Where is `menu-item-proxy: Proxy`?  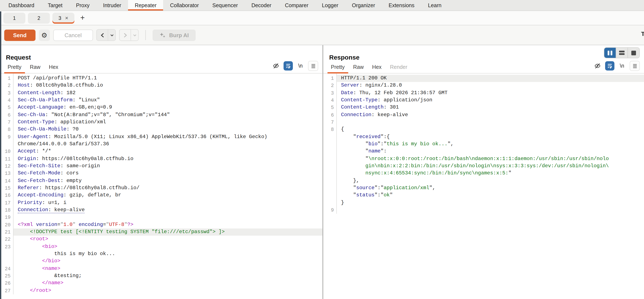
menu-item-proxy: Proxy is located at coordinates (83, 5).